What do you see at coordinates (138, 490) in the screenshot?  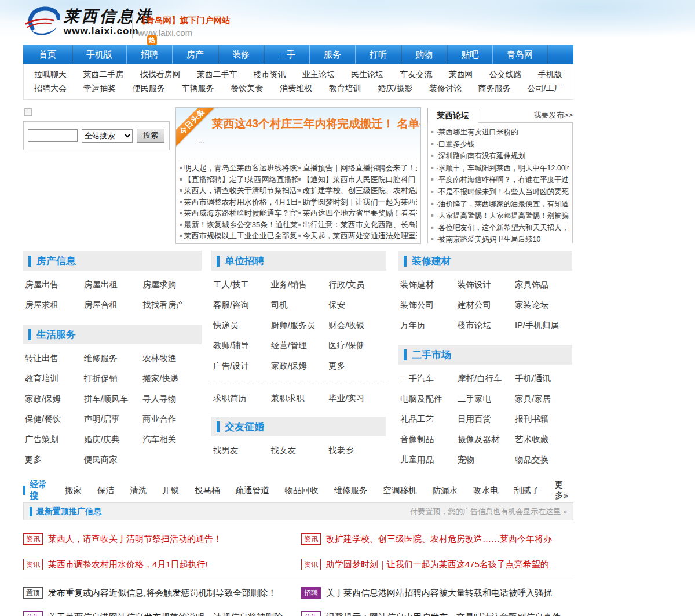 I see `hotsearch-link-2: 清洗` at bounding box center [138, 490].